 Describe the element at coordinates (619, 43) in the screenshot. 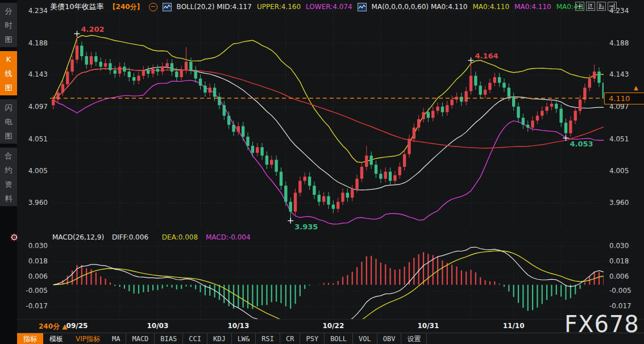

I see `price-tick-right: 4.188` at that location.